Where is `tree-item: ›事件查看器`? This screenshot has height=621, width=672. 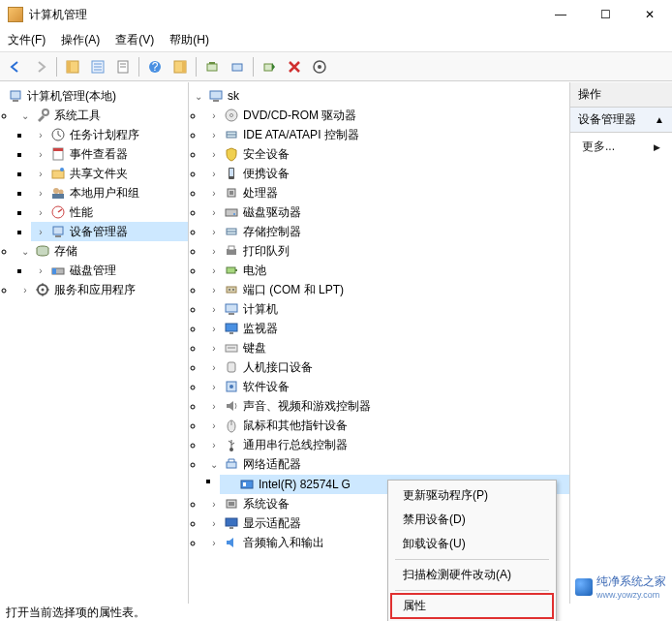
tree-item: ›事件查看器 is located at coordinates (109, 154).